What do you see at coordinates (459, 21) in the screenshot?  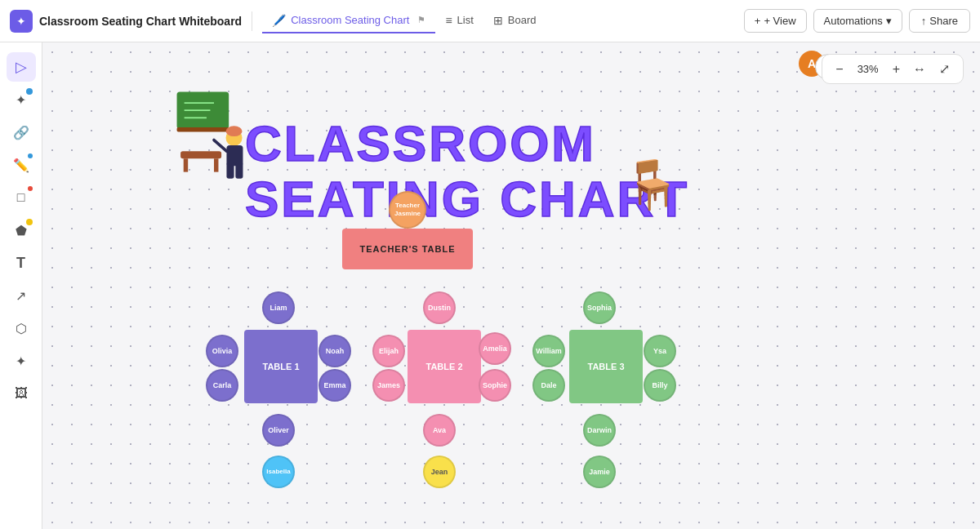 I see `tab-list: ≡ List` at bounding box center [459, 21].